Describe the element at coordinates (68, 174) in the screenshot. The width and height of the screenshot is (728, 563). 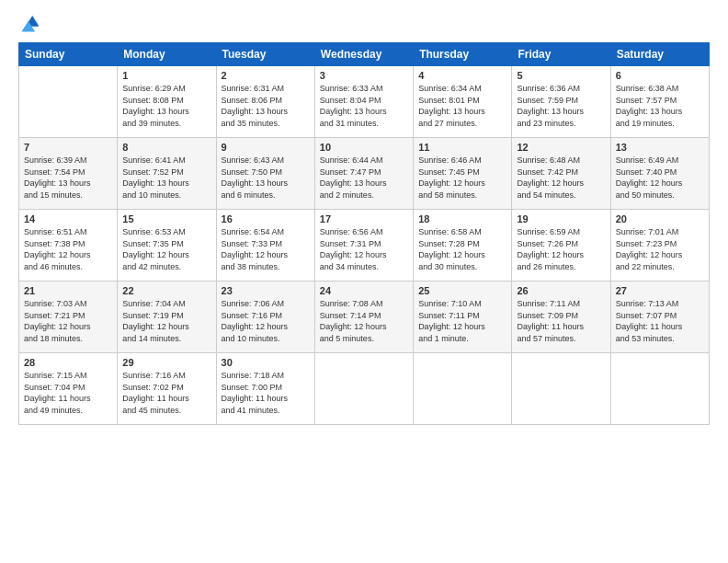
I see `calendar-cell: 7Sunrise: 6:39 AM Sunset: 7:54 PM Daylig…` at that location.